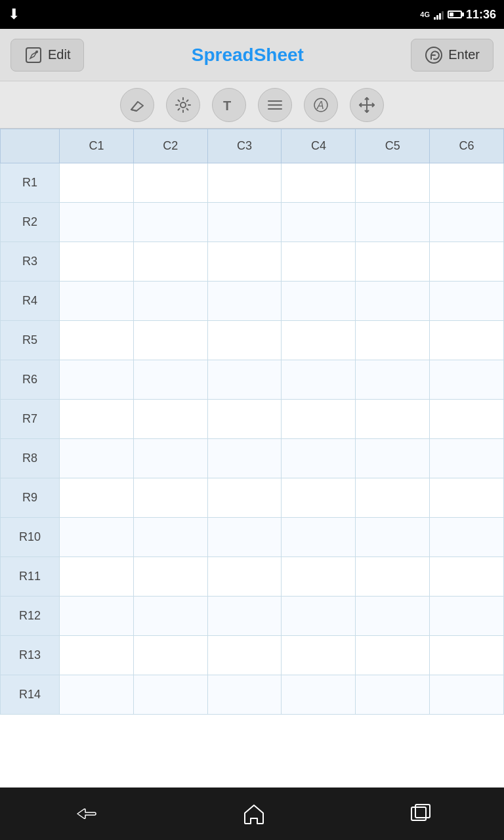 This screenshot has width=504, height=840. I want to click on cell-r13-c1, so click(97, 656).